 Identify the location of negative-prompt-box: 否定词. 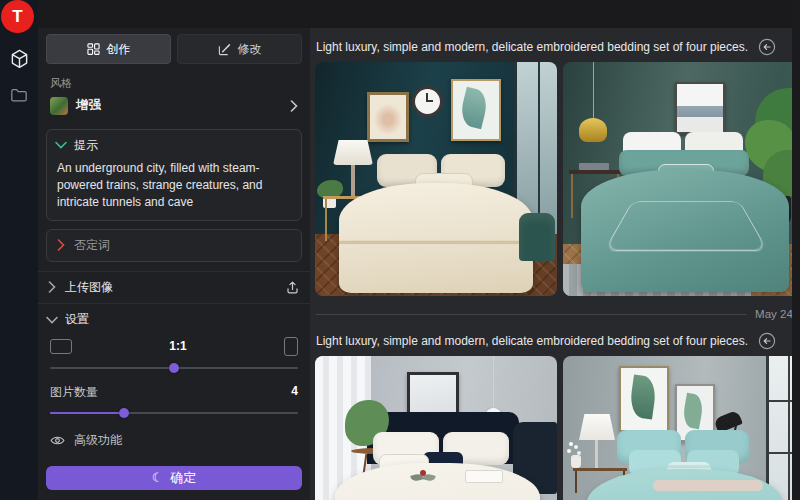
(174, 246).